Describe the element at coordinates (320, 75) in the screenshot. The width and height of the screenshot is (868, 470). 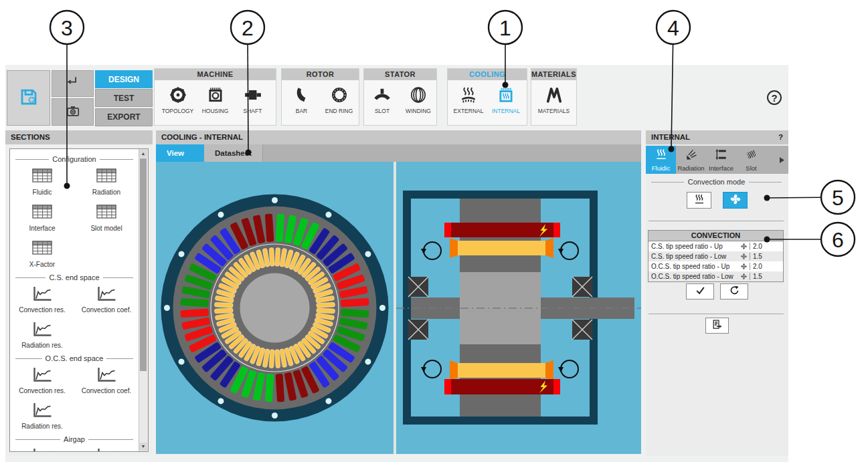
I see `ribbon-group-title: ROTOR` at that location.